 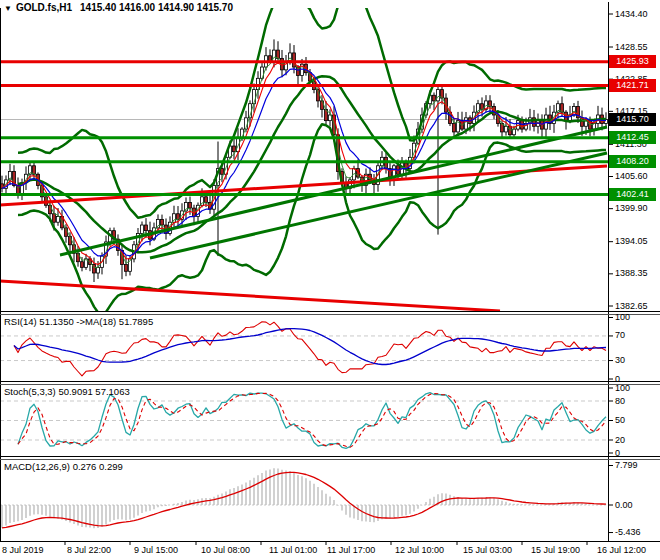 What do you see at coordinates (632, 162) in the screenshot?
I see `price-level-badge: 1408.20` at bounding box center [632, 162].